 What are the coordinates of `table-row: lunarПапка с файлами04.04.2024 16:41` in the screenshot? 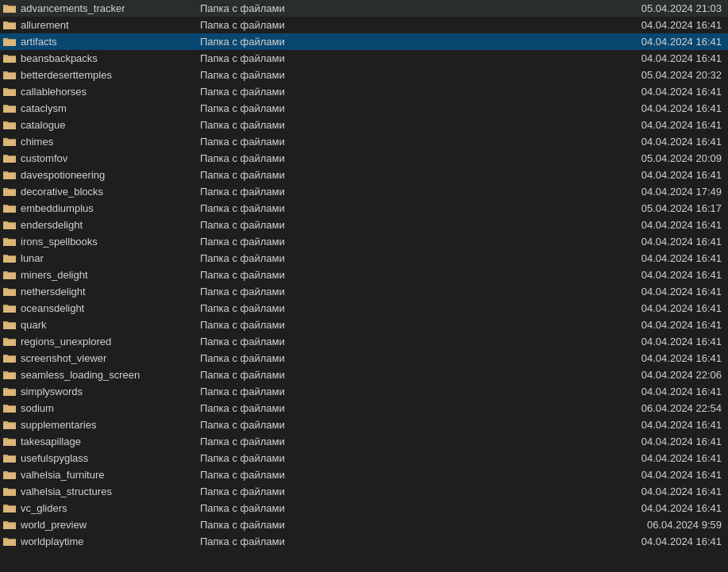 It's located at (364, 259).